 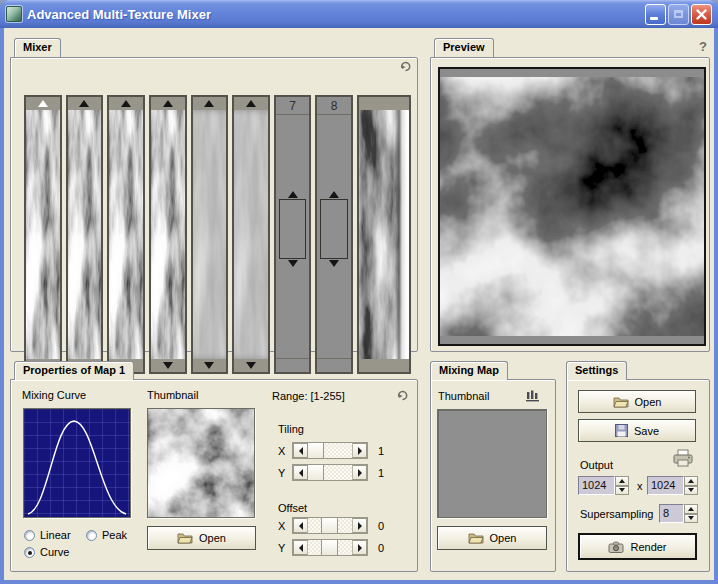 I want to click on map-thumbnail-label: Thumbnail, so click(x=172, y=395).